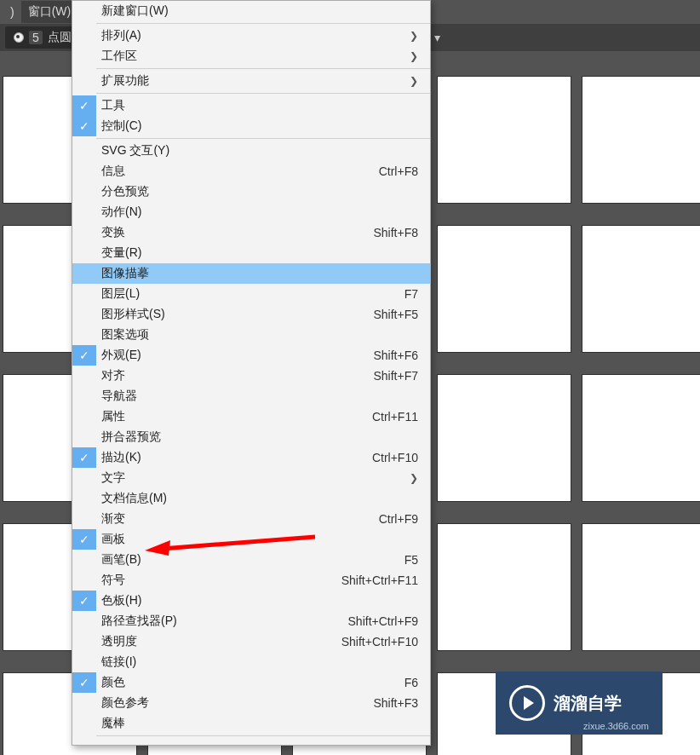  What do you see at coordinates (250, 683) in the screenshot?
I see `menu-label: 颜色` at bounding box center [250, 683].